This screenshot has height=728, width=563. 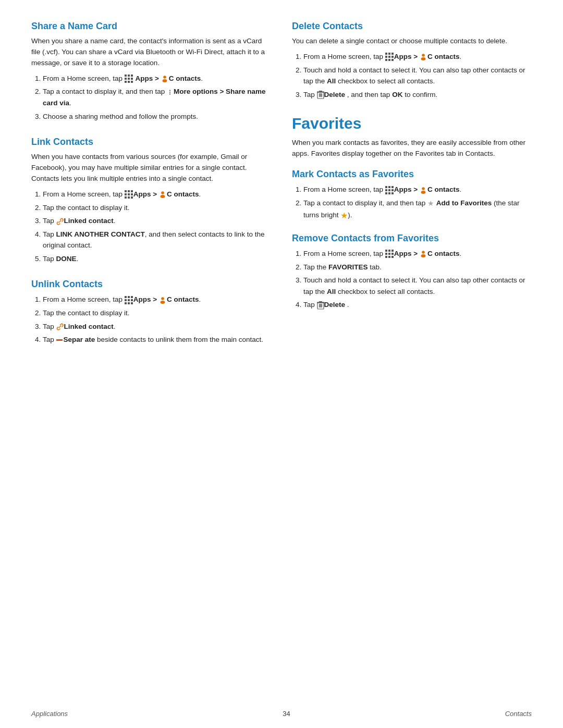 What do you see at coordinates (151, 200) in the screenshot?
I see `link-contacts-section: Link Contacts When you have contacts fro…` at bounding box center [151, 200].